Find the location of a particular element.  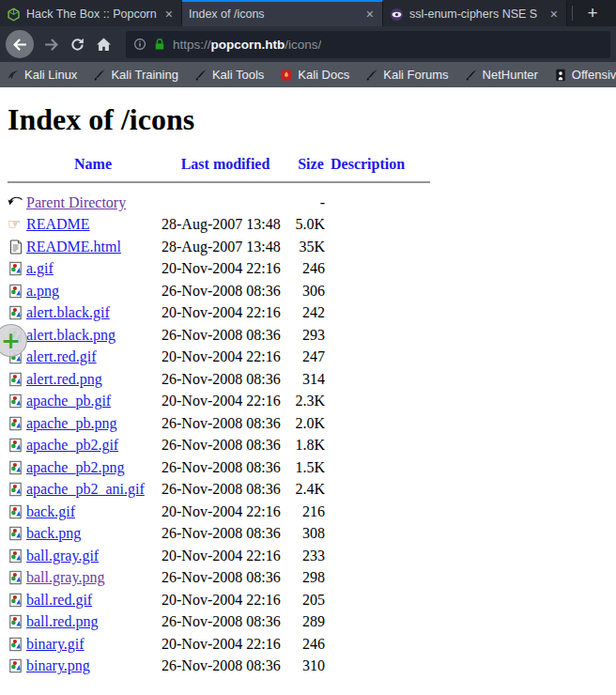

tab-title: Index of /icons is located at coordinates (274, 14).